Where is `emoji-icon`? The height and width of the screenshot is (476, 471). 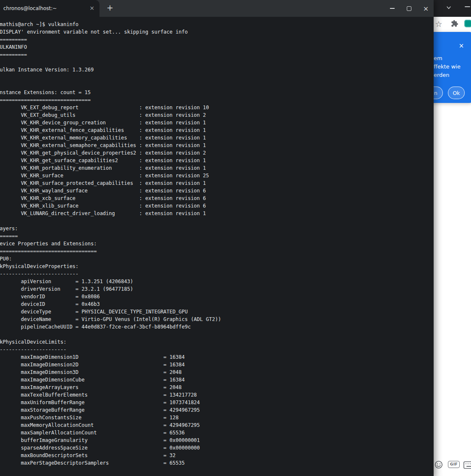
emoji-icon is located at coordinates (439, 465).